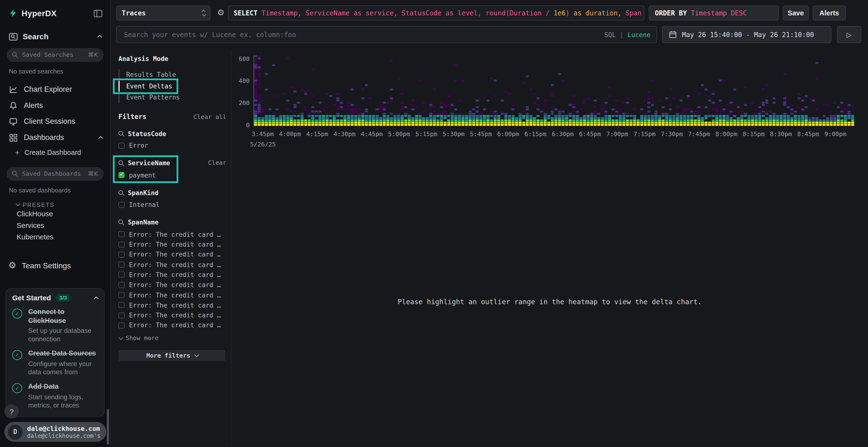  Describe the element at coordinates (55, 105) in the screenshot. I see `sidebar-item-alerts: Alerts` at that location.